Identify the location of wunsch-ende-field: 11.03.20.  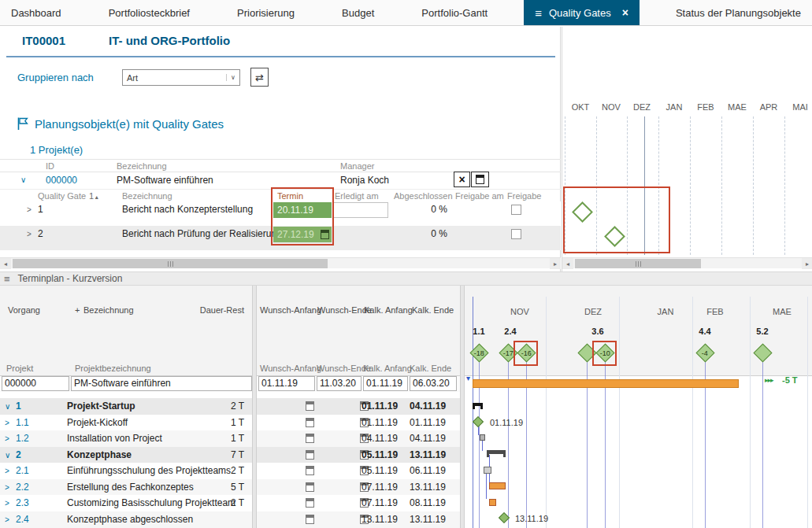
(339, 384).